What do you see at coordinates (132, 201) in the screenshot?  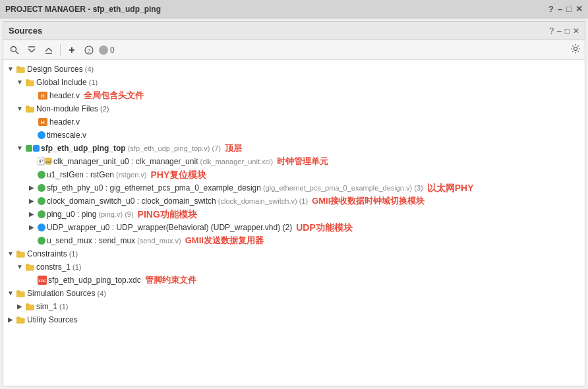 I see `clock-domain-label: clock_domain_switch_u0` at bounding box center [132, 201].